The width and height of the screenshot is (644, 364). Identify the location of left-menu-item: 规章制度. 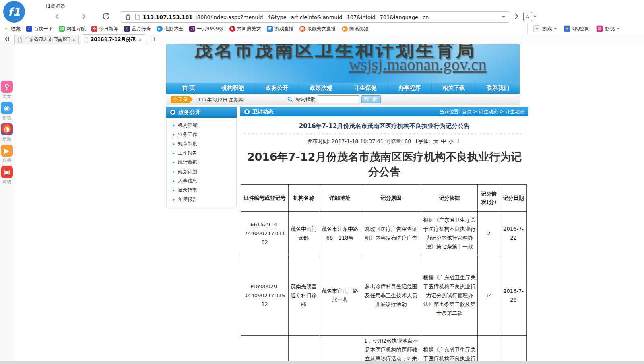
(201, 144).